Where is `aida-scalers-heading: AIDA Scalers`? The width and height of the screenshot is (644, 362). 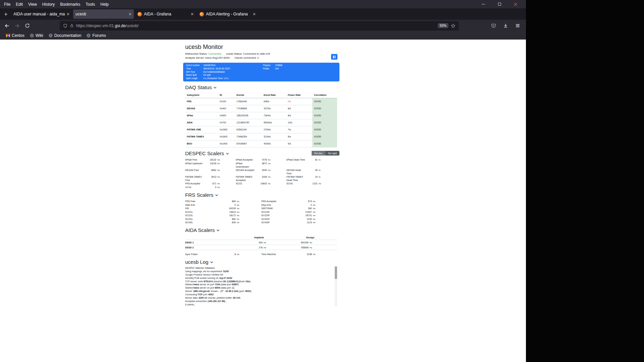 aida-scalers-heading: AIDA Scalers is located at coordinates (262, 230).